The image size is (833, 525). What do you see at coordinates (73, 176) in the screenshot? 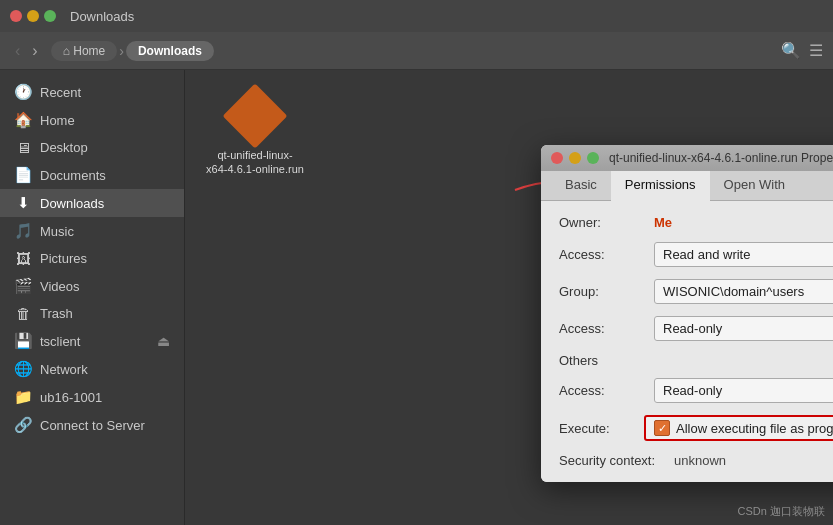
I see `sidebar-label-documents: Documents` at bounding box center [73, 176].